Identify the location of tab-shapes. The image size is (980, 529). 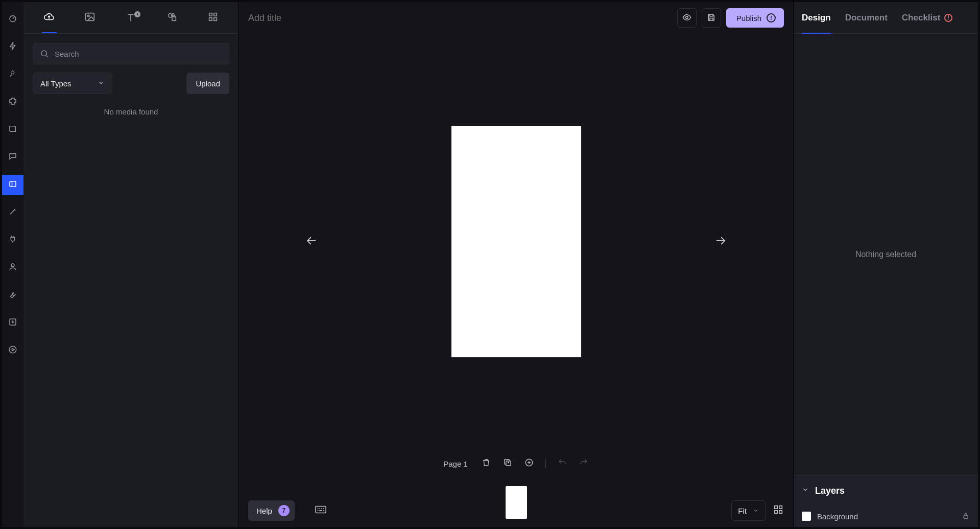
(172, 18).